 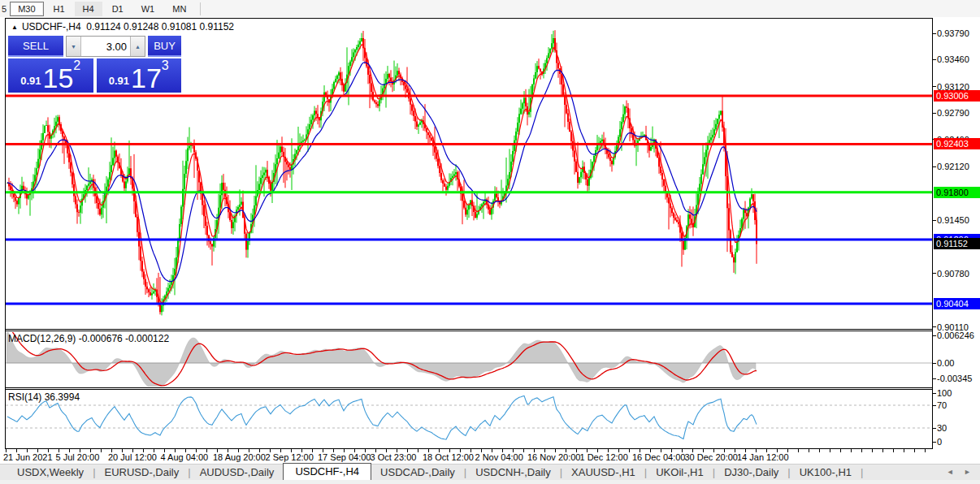 I want to click on macd-axis-label: -0.00345, so click(x=954, y=378).